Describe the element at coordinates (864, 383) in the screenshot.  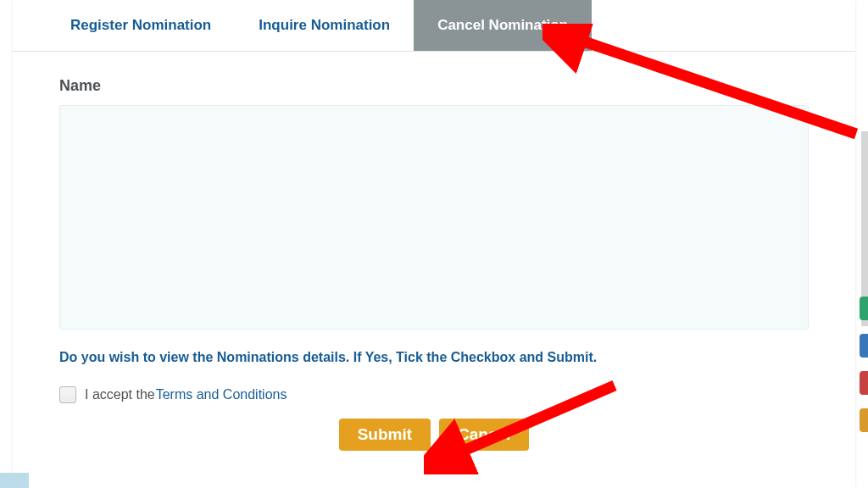
I see `side-widget-red` at that location.